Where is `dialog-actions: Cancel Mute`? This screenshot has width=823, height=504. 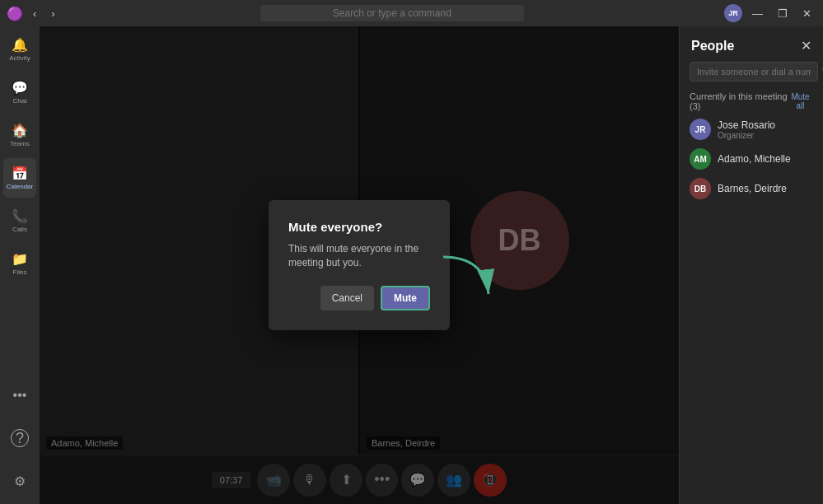 dialog-actions: Cancel Mute is located at coordinates (359, 298).